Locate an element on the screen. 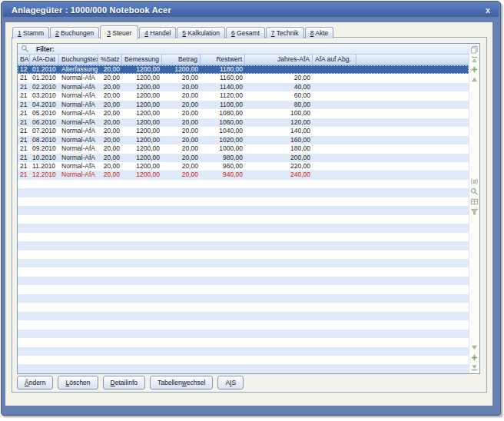 Image resolution: width=504 pixels, height=421 pixels. detailinfo-button: Detailinfo is located at coordinates (124, 383).